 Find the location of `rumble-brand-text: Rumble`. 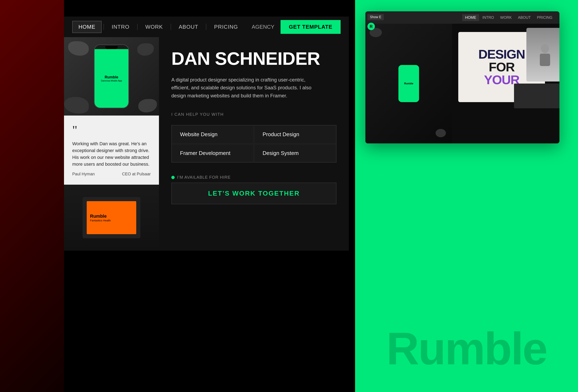

rumble-brand-text: Rumble is located at coordinates (467, 348).